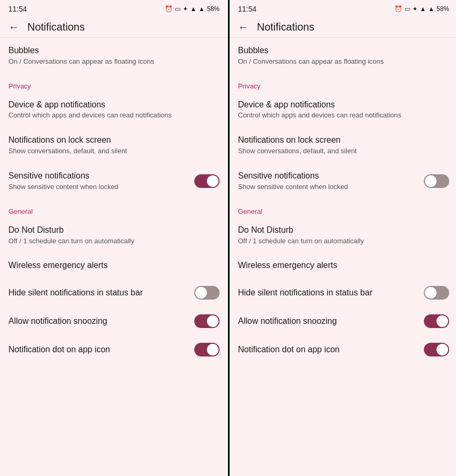  I want to click on sensitive-notifications-subtitle-left: Show sensitive content when locked, so click(98, 187).